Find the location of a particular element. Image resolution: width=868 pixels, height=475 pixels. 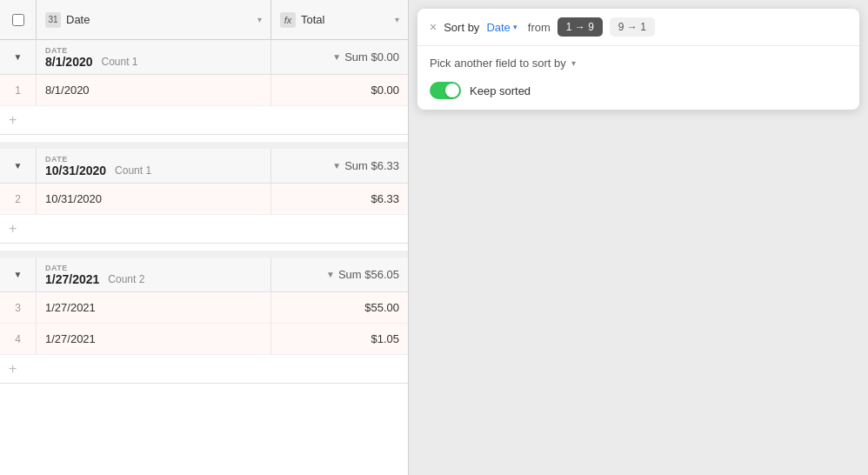

group-2-toggle-icon: ▼ is located at coordinates (18, 165).